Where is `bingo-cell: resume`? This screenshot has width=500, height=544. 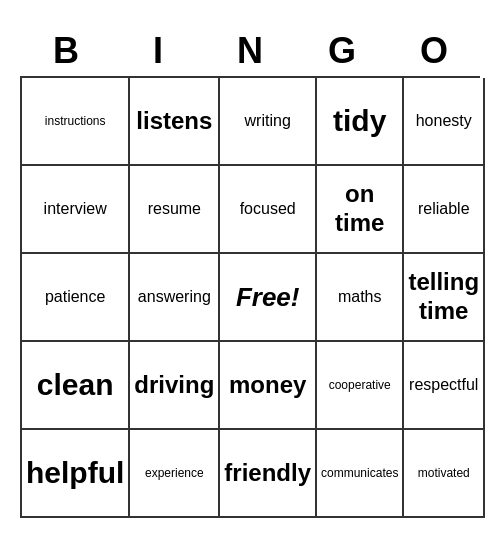 bingo-cell: resume is located at coordinates (175, 210).